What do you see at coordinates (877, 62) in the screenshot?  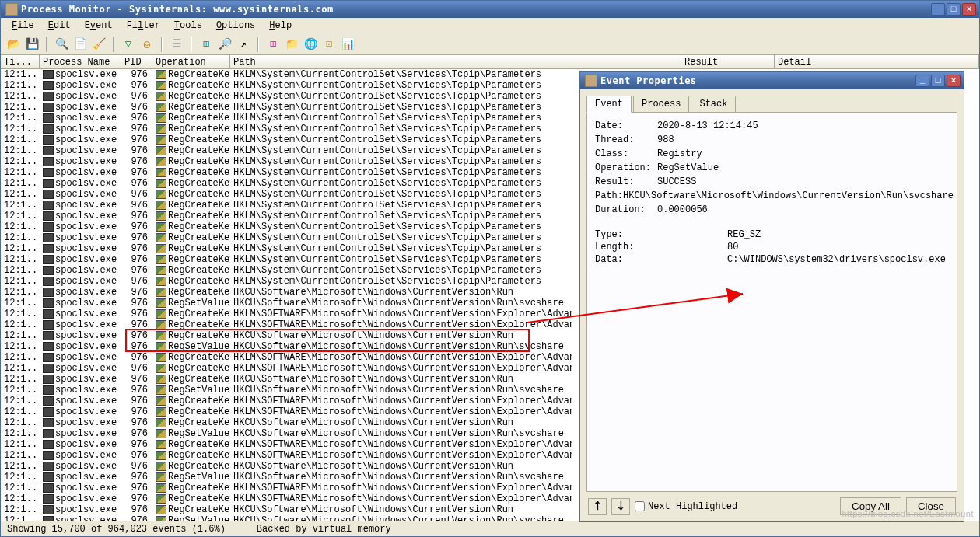 I see `col-detail: Detail` at bounding box center [877, 62].